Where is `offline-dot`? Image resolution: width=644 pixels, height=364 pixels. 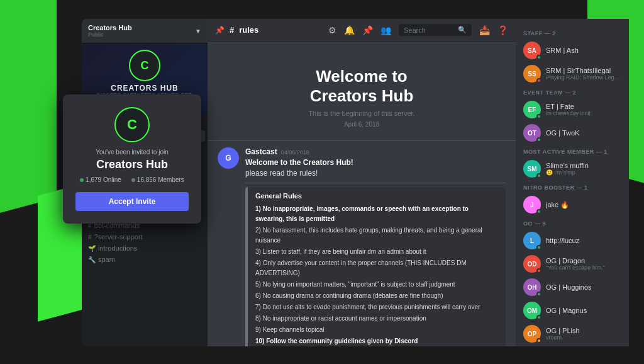
offline-dot is located at coordinates (133, 180).